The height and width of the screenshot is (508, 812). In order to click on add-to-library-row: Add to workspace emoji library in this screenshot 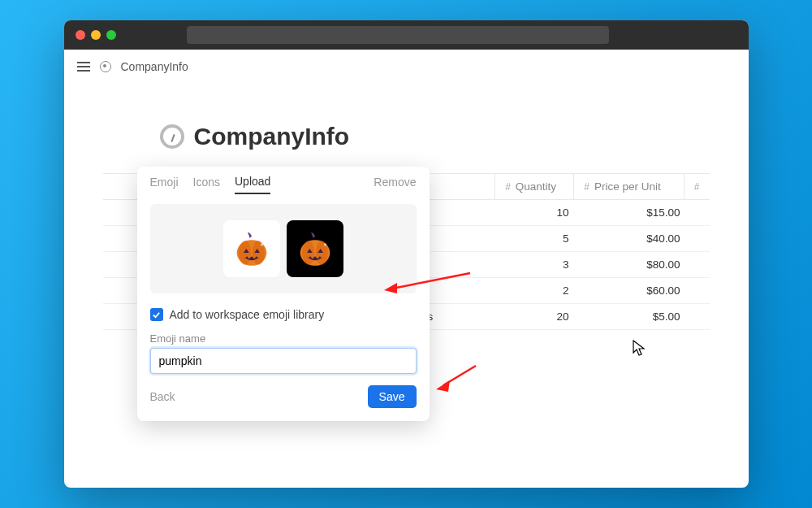, I will do `click(283, 315)`.